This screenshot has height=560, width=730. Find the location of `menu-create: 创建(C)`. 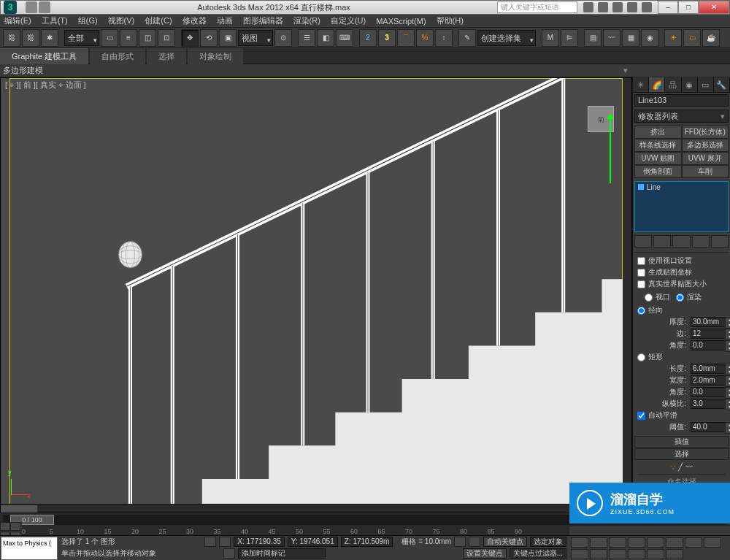

menu-create: 创建(C) is located at coordinates (158, 20).